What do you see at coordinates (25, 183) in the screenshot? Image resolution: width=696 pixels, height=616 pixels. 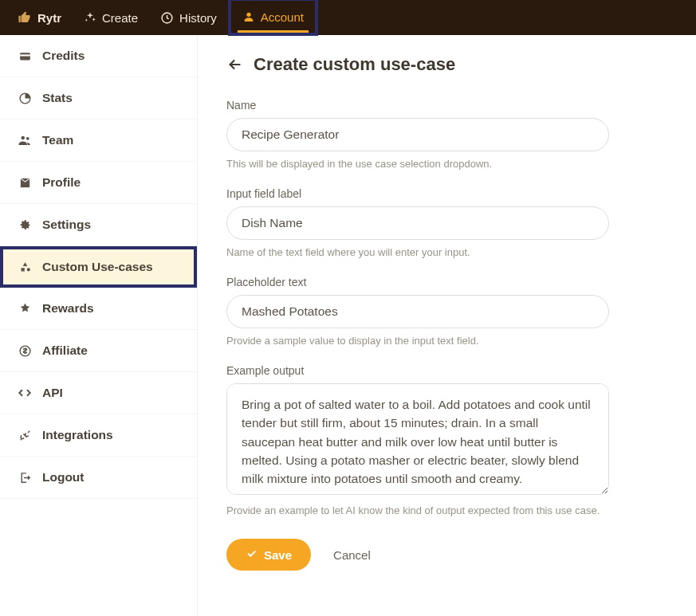 I see `profile-icon` at bounding box center [25, 183].